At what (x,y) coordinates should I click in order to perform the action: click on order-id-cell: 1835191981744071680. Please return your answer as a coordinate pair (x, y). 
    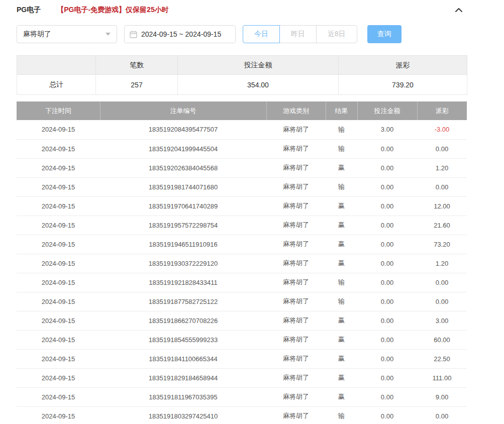
    Looking at the image, I should click on (183, 187).